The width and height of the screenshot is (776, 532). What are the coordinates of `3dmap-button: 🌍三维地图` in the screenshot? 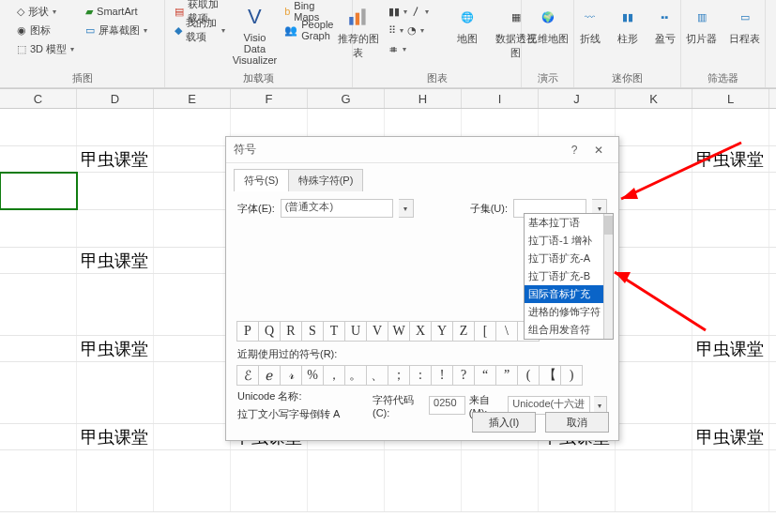 It's located at (548, 34).